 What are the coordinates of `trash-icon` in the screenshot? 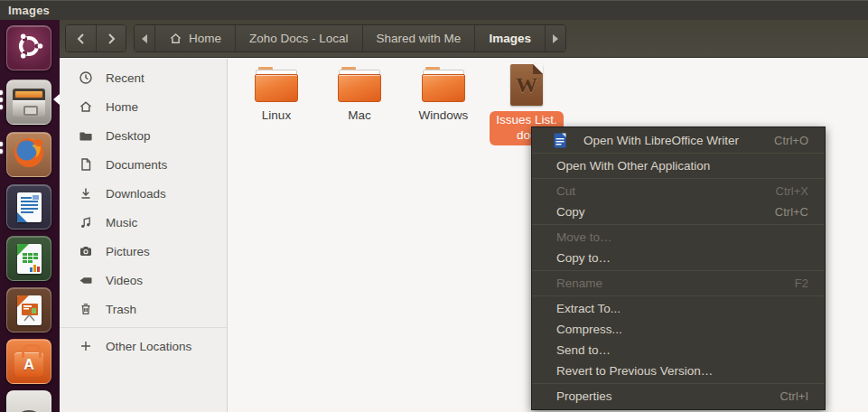 It's located at (86, 309).